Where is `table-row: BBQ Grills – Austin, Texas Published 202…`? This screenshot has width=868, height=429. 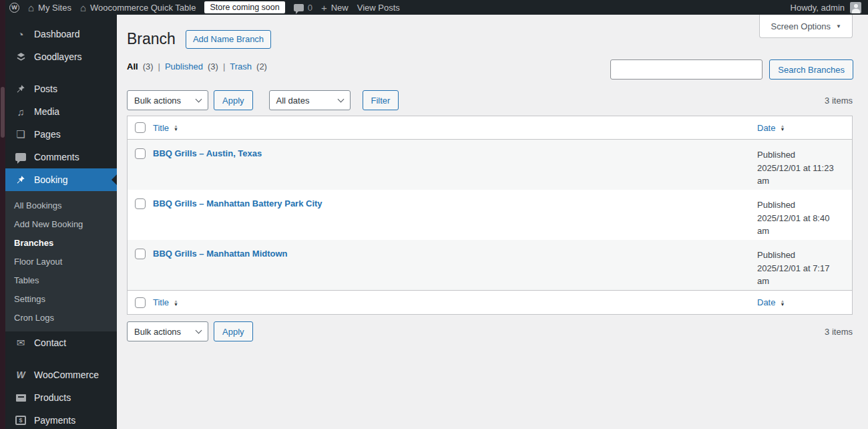
table-row: BBQ Grills – Austin, Texas Published 202… is located at coordinates (490, 164).